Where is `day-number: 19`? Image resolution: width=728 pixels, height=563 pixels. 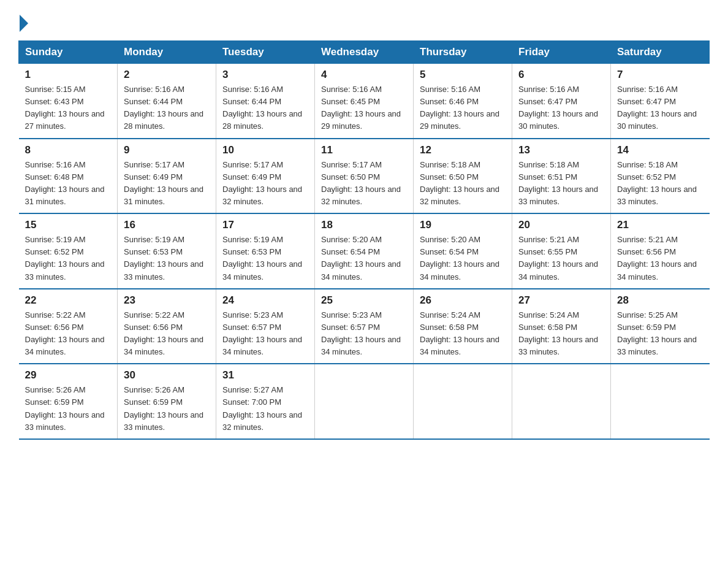
day-number: 19 is located at coordinates (463, 225).